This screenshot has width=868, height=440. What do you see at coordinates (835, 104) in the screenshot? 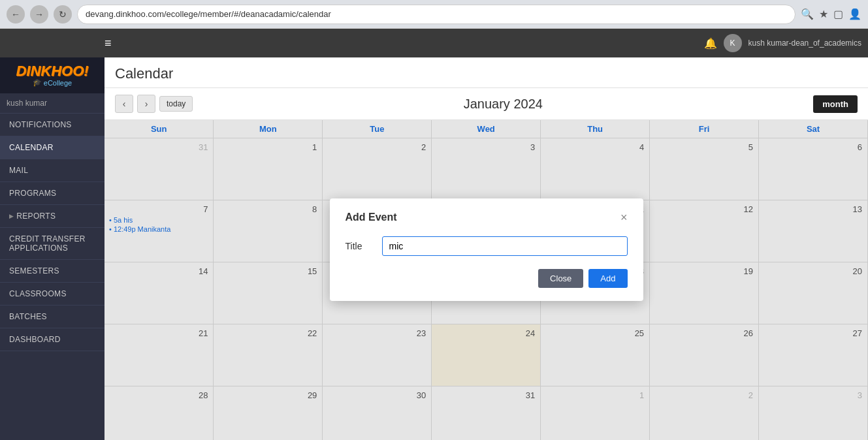
I see `month-view-button: month` at bounding box center [835, 104].